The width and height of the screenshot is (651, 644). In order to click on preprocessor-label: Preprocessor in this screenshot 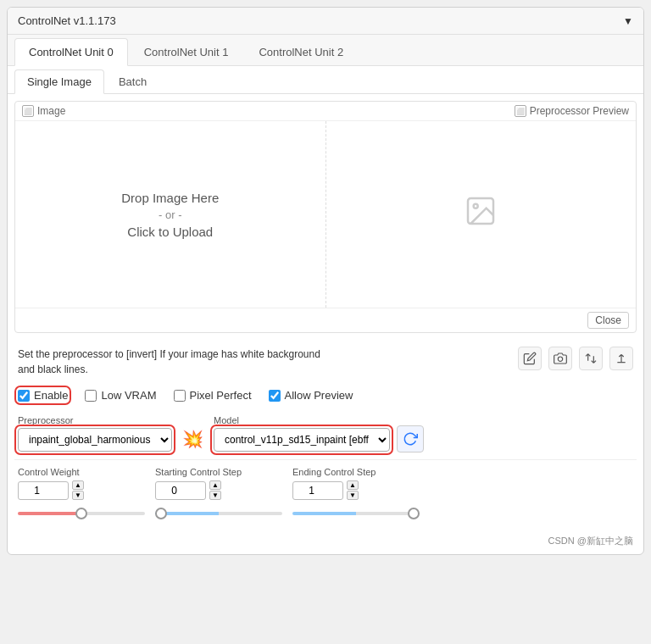, I will do `click(95, 420)`.